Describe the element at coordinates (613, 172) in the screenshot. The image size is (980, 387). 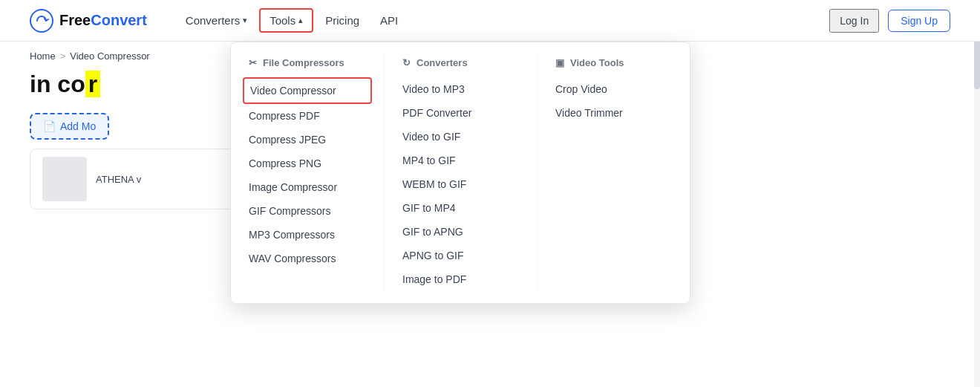
I see `video-tools-column: ▣ Video Tools Crop Video Video Trimmer` at that location.